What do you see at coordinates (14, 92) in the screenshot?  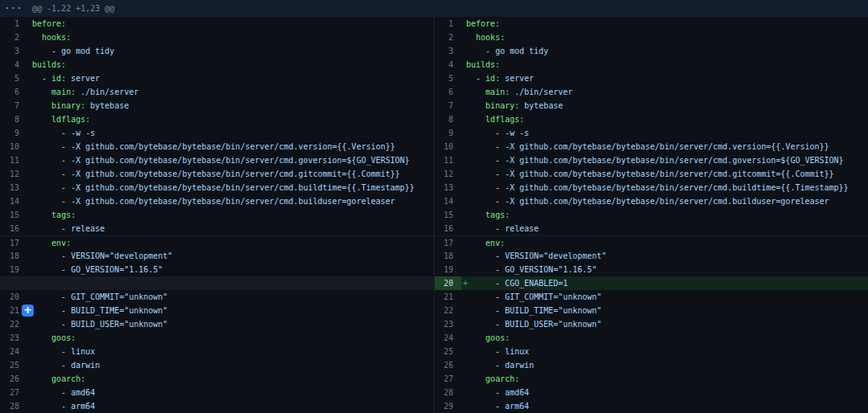 I see `left-line-number: 6` at bounding box center [14, 92].